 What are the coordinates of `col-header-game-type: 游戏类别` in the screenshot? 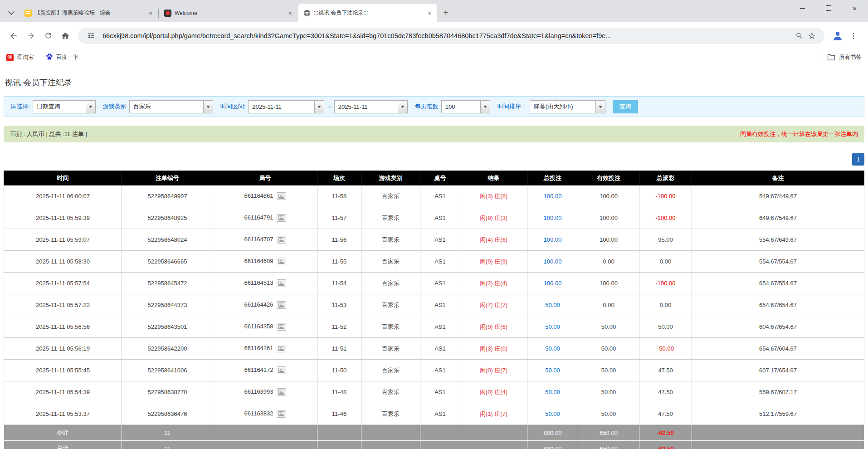 It's located at (391, 178).